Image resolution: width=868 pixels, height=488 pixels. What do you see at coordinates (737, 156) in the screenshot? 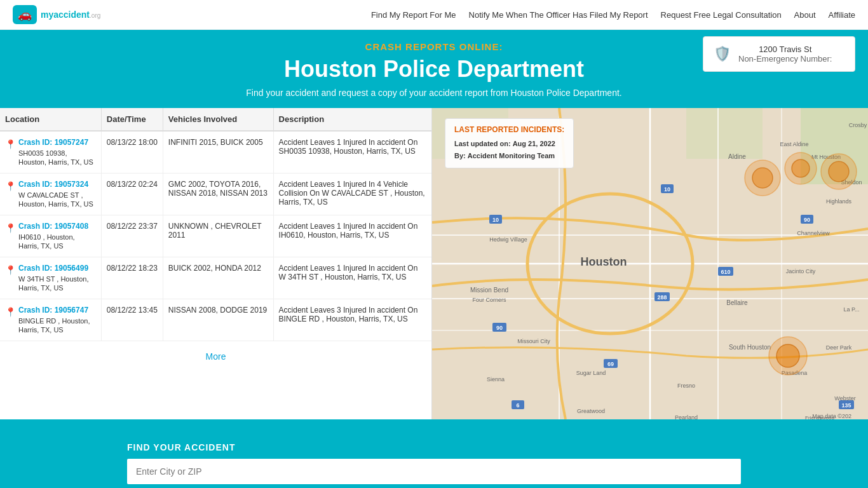
I see `svg-text: Aldine` at bounding box center [737, 156].